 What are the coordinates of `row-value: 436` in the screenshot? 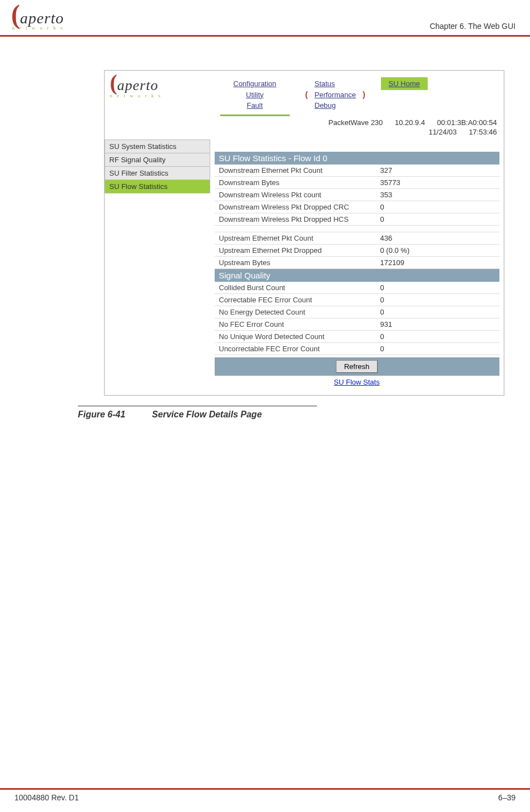 It's located at (440, 238).